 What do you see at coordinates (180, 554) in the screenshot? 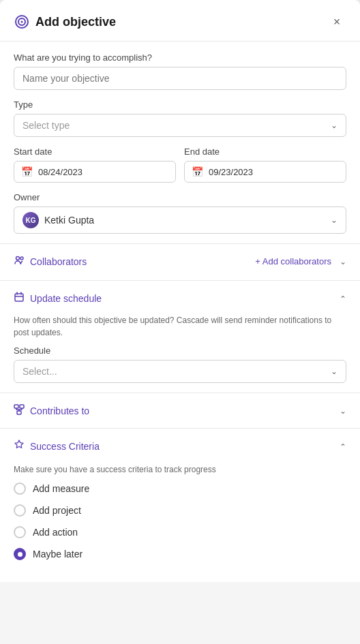
I see `radio-item-later: Maybe later` at bounding box center [180, 554].